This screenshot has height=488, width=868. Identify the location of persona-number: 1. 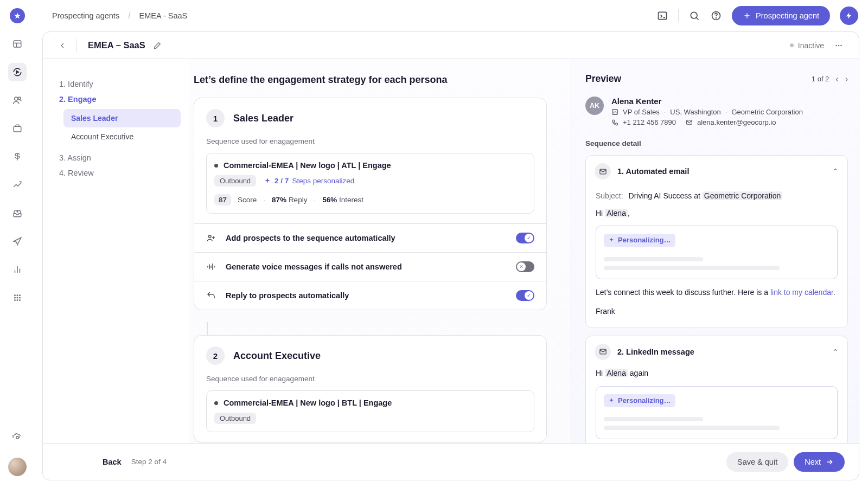
(215, 118).